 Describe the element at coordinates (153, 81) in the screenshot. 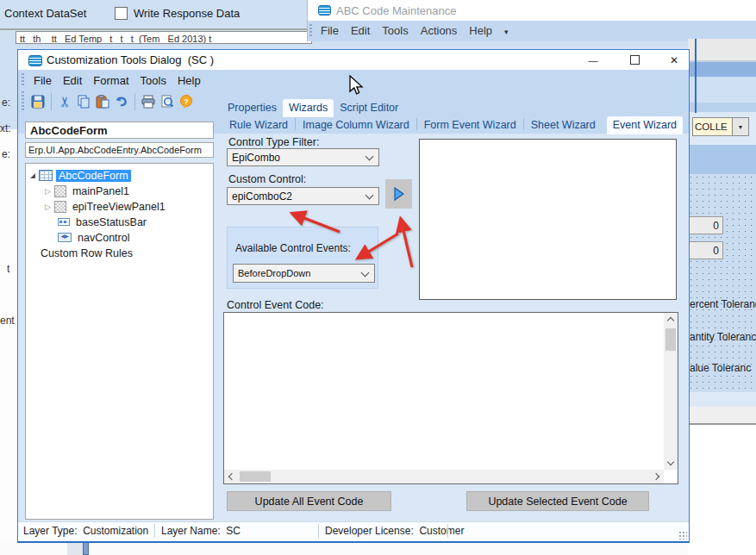

I see `menu-tools: Tools` at that location.